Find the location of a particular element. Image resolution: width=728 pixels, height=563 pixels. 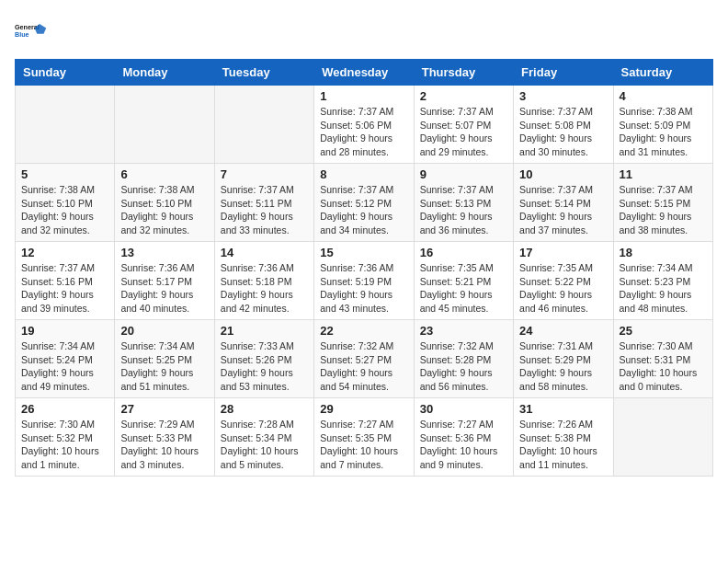

day-header-wednesday: Wednesday is located at coordinates (364, 73).